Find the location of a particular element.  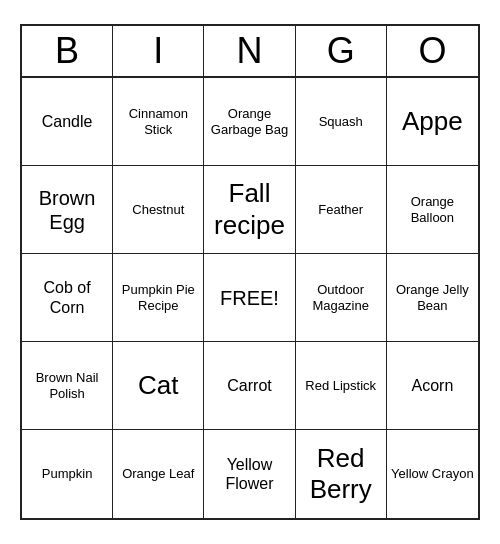

header-letter: O is located at coordinates (432, 51).